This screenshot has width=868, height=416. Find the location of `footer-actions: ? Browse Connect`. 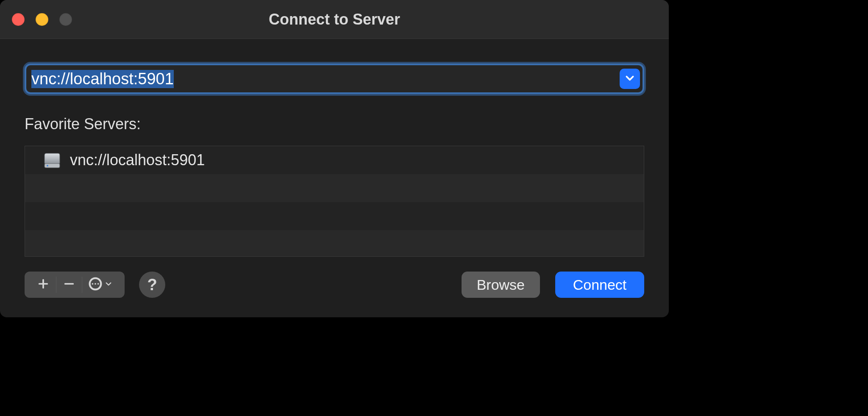

footer-actions: ? Browse Connect is located at coordinates (334, 285).